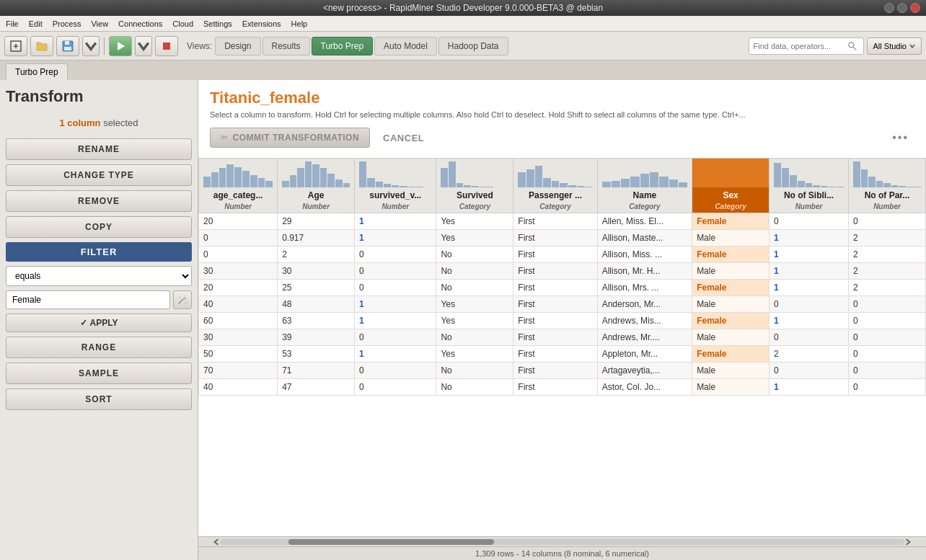 The width and height of the screenshot is (926, 560). I want to click on menu-extensions: Extensions, so click(262, 24).